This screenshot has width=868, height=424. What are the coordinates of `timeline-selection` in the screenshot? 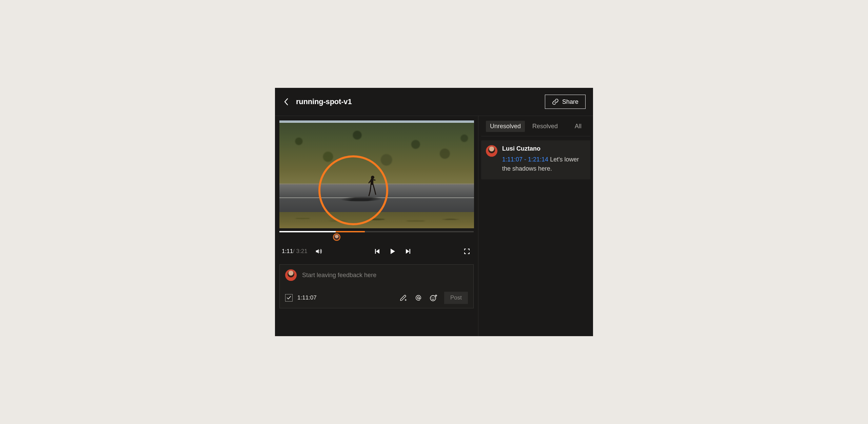 It's located at (350, 232).